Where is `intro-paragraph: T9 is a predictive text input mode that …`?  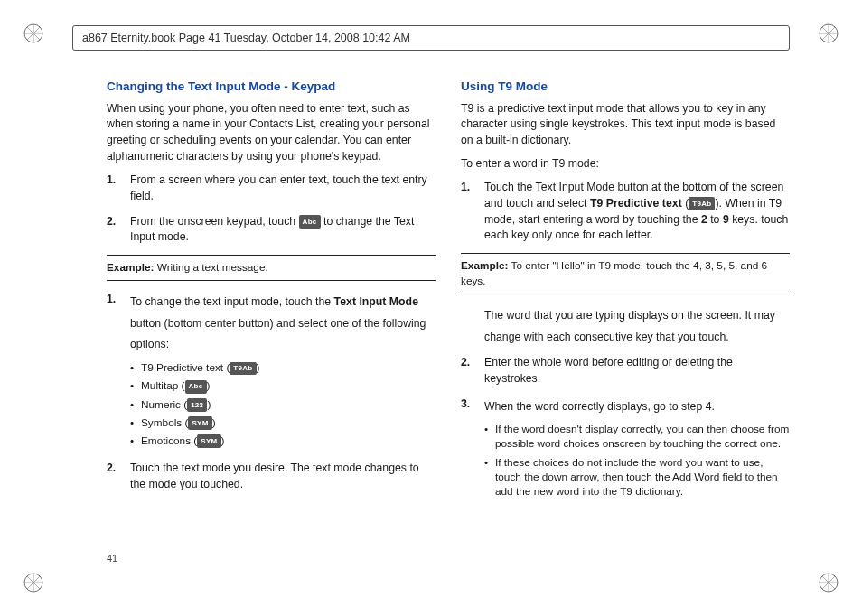
intro-paragraph: T9 is a predictive text input mode that … is located at coordinates (625, 125).